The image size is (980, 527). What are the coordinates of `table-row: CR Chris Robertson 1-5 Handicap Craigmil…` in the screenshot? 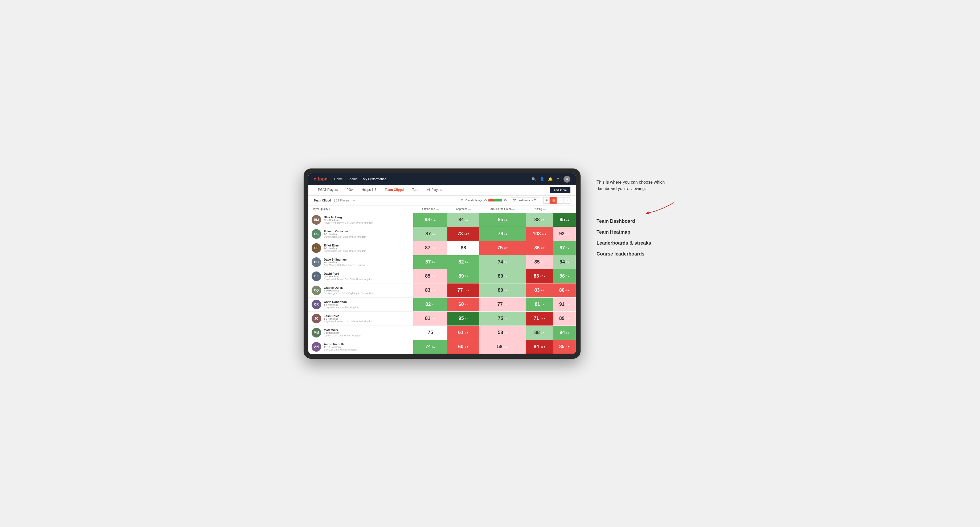 It's located at (442, 304).